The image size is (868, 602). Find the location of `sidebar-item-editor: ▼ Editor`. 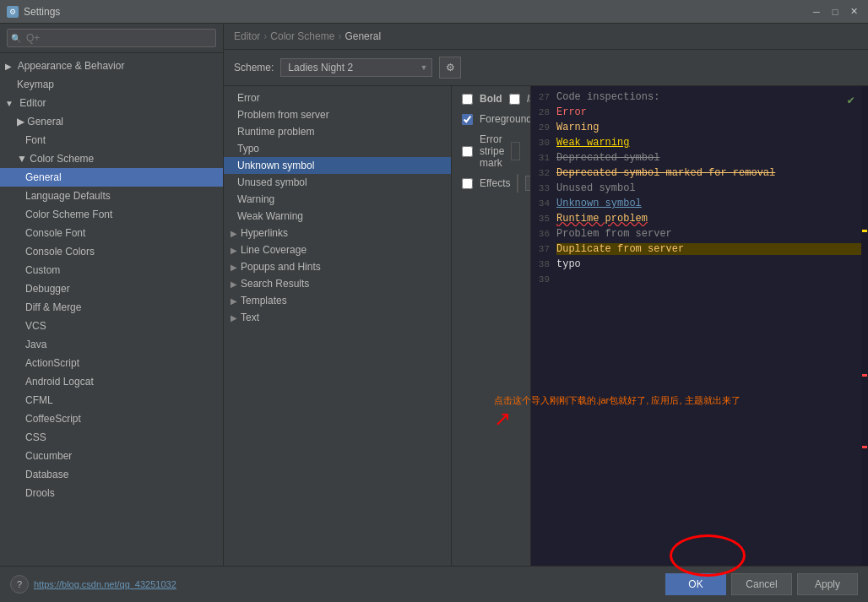

sidebar-item-editor: ▼ Editor is located at coordinates (111, 103).